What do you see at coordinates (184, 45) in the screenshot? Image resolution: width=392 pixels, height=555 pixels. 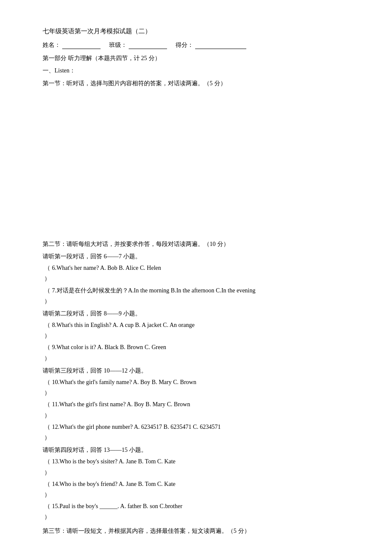 I see `score-label: 得分：` at bounding box center [184, 45].